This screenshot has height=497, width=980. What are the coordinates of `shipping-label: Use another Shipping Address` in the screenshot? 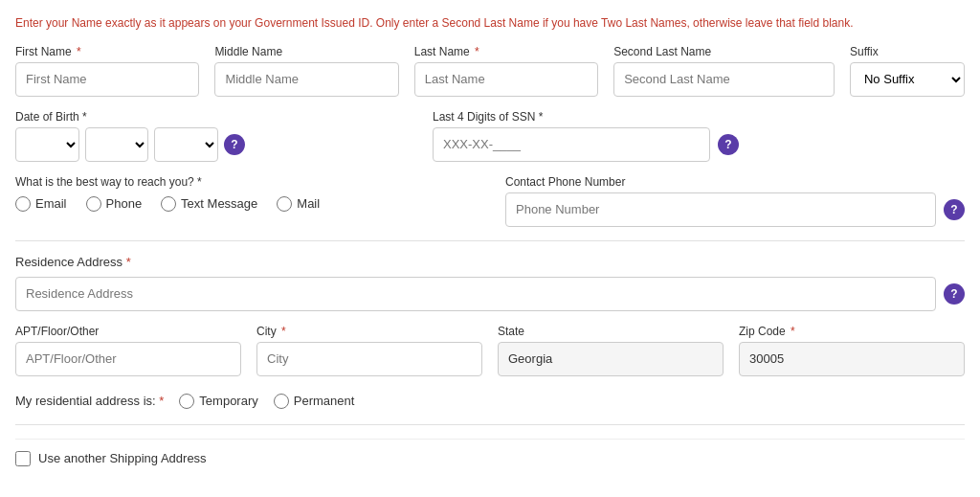 It's located at (122, 458).